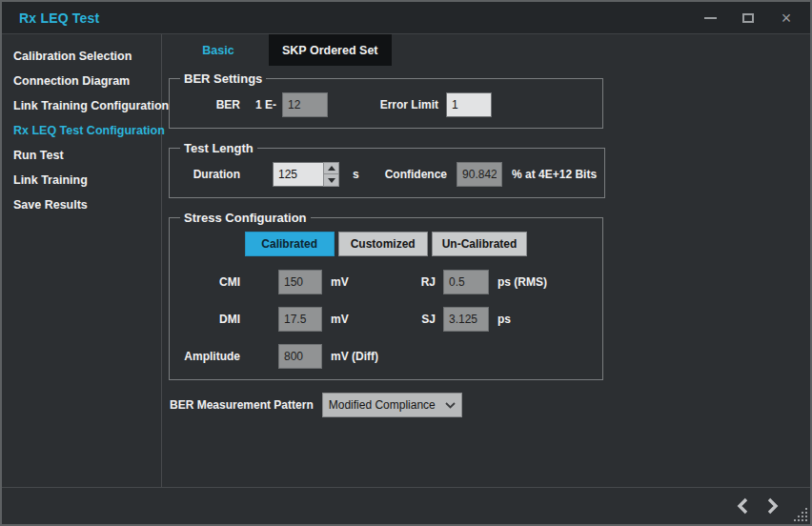 This screenshot has width=812, height=526. Describe the element at coordinates (297, 174) in the screenshot. I see `duration-field` at that location.